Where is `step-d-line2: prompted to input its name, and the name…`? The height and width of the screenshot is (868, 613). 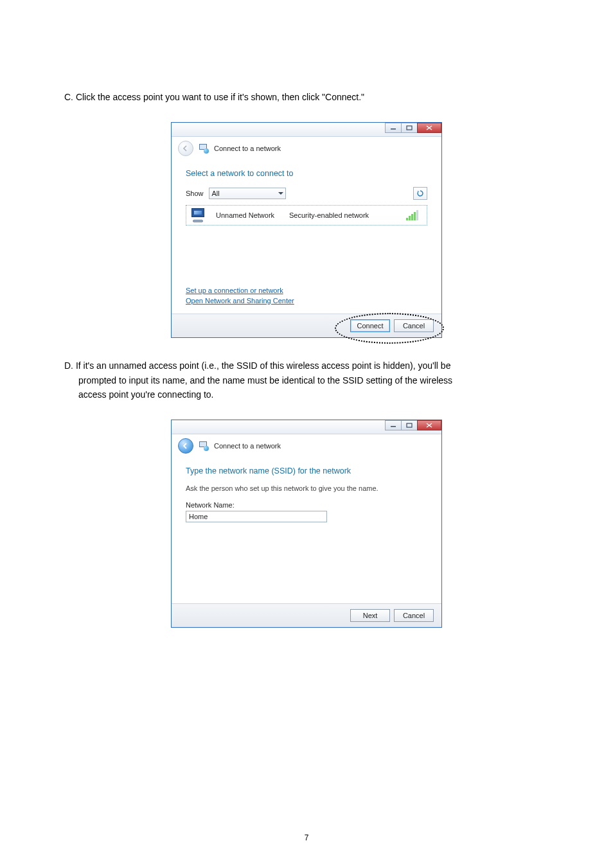 step-d-line2: prompted to input its name, and the name… is located at coordinates (265, 380).